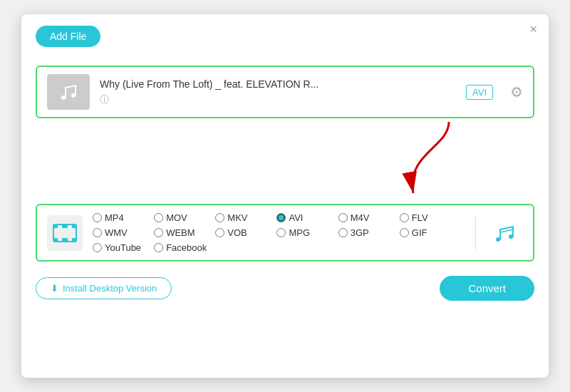  What do you see at coordinates (246, 232) in the screenshot?
I see `format-option-vob: VOB` at bounding box center [246, 232].